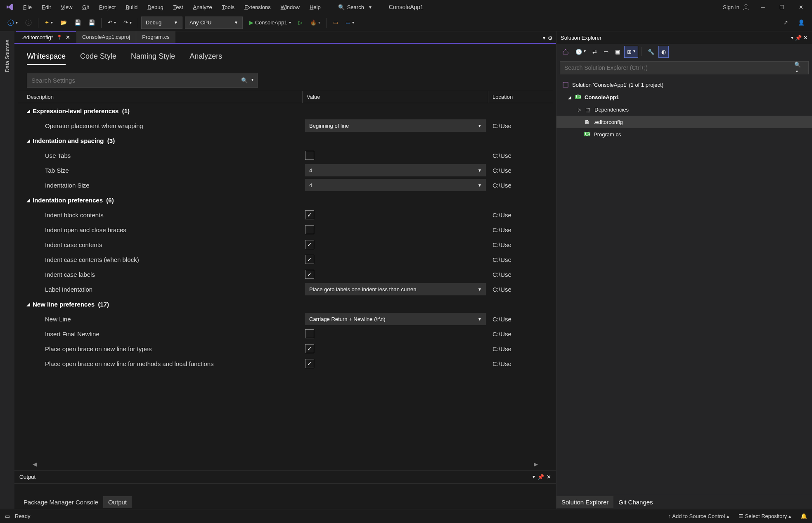  What do you see at coordinates (536, 464) in the screenshot?
I see `scroll-right-icon: ▶` at bounding box center [536, 464].